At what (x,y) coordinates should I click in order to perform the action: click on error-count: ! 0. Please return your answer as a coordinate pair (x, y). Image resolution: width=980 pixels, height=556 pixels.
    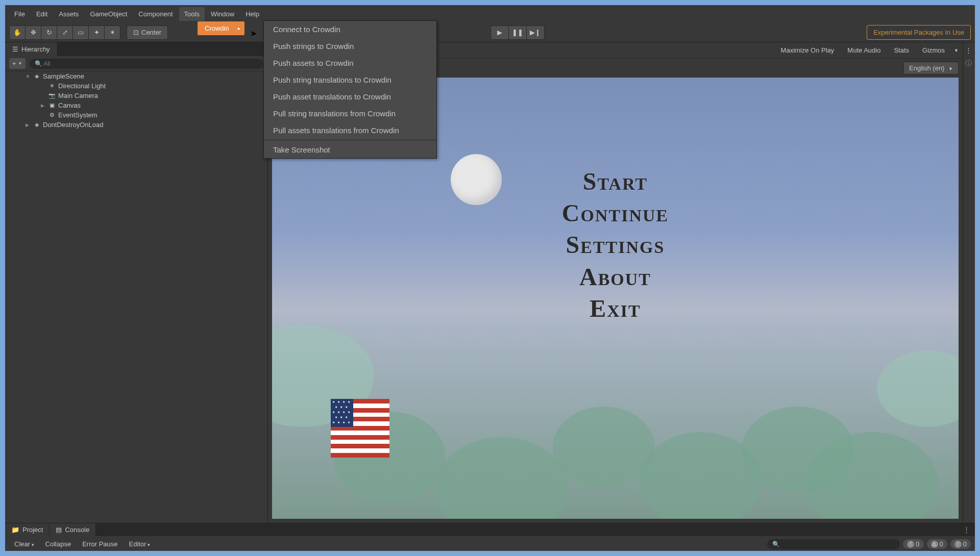
    Looking at the image, I should click on (961, 544).